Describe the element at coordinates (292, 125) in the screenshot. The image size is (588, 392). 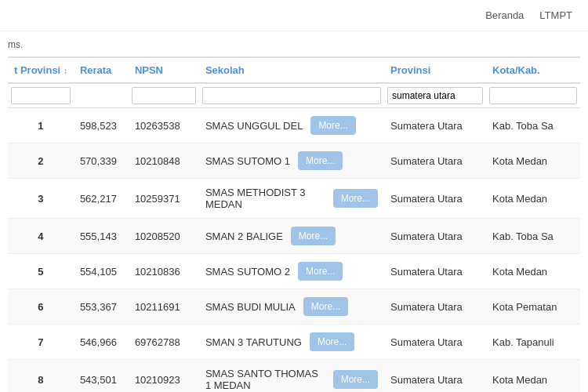
I see `cell-sekolah: SMAS UNGGUL DEL More...` at that location.